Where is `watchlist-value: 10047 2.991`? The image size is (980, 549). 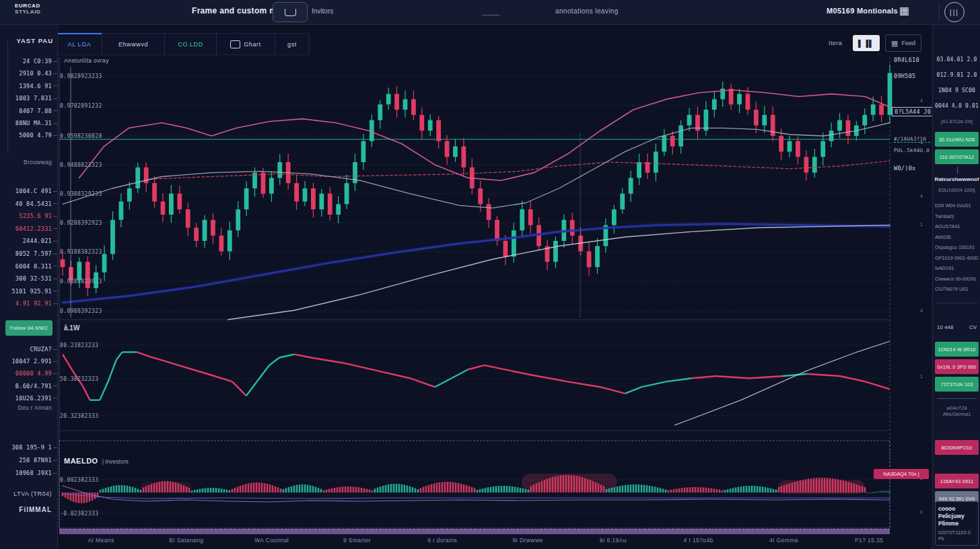 watchlist-value: 10047 2.991 is located at coordinates (28, 361).